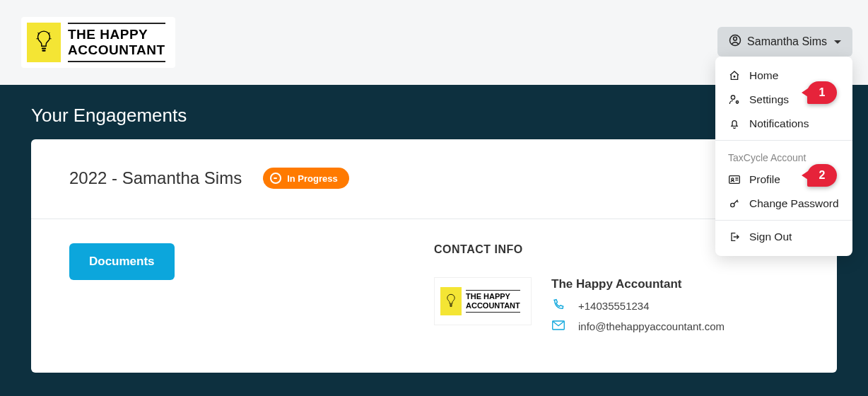 The image size is (868, 396). Describe the element at coordinates (734, 100) in the screenshot. I see `user-gear-icon` at that location.